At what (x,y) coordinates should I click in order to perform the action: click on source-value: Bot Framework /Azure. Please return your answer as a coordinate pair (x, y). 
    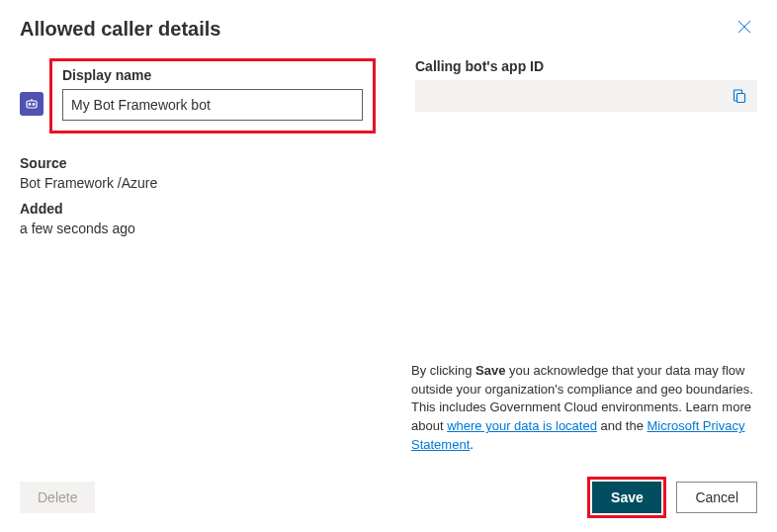
    Looking at the image, I should click on (198, 183).